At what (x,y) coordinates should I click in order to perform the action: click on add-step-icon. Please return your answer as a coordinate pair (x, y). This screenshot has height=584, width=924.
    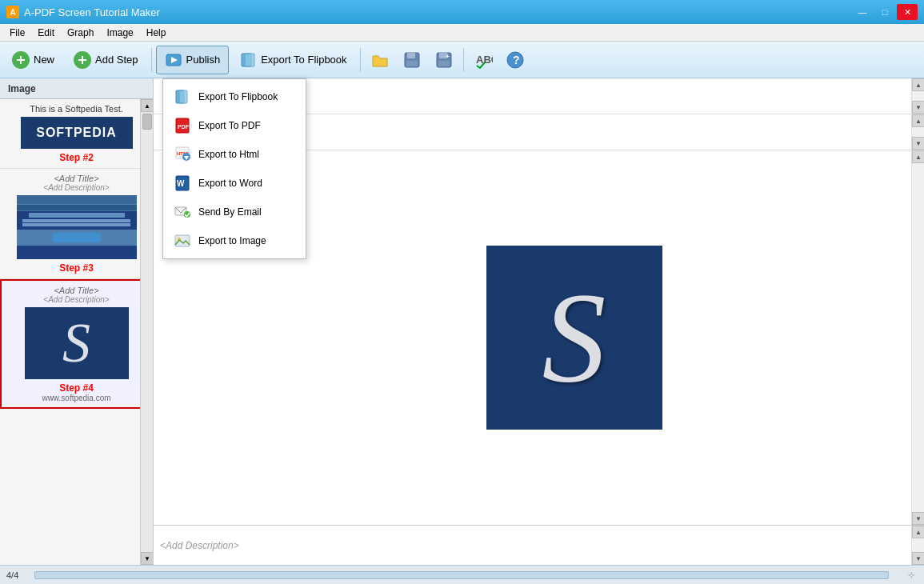
    Looking at the image, I should click on (82, 60).